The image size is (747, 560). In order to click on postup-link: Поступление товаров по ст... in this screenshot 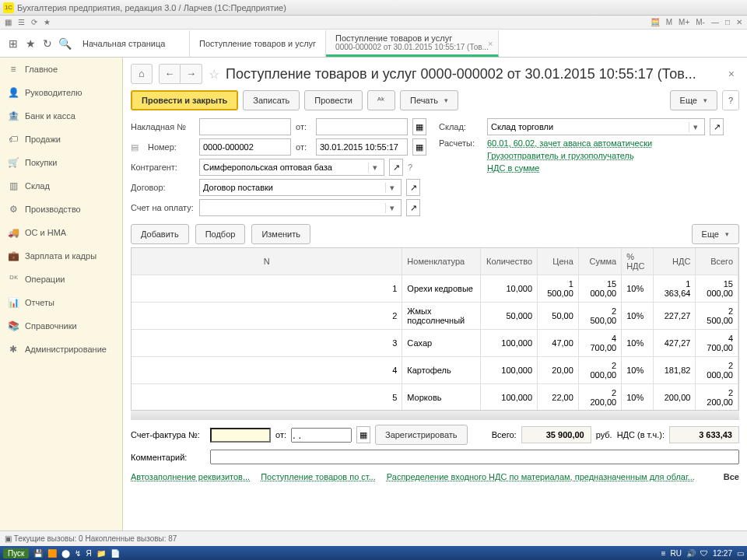, I will do `click(318, 477)`.